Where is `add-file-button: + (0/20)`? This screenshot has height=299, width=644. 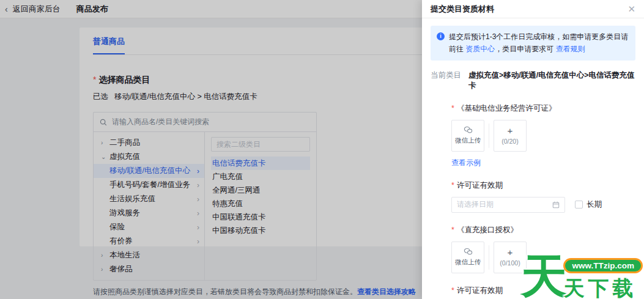 add-file-button: + (0/20) is located at coordinates (510, 136).